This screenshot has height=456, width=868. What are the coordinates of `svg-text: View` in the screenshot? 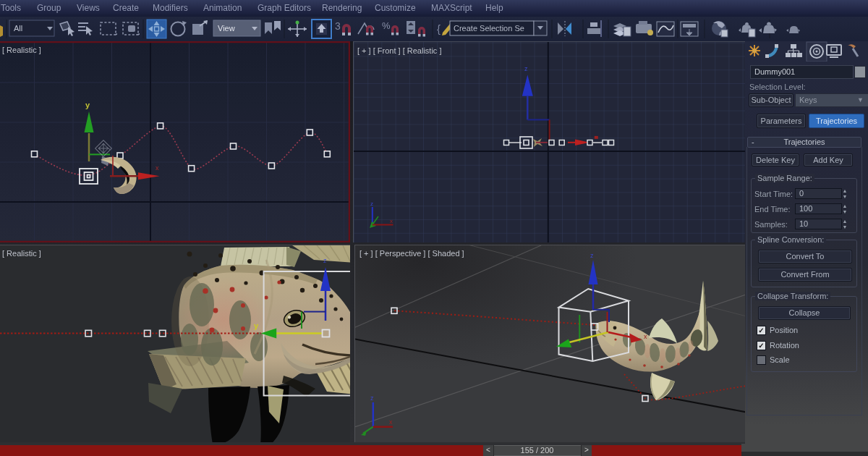 It's located at (226, 28).